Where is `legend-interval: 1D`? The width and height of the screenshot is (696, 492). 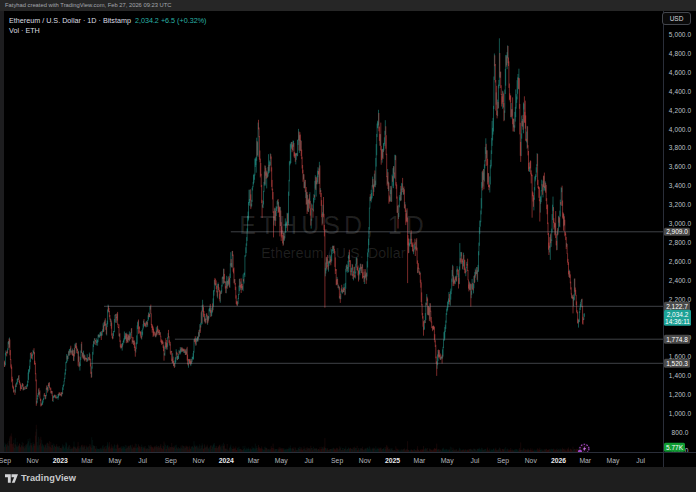 legend-interval: 1D is located at coordinates (92, 20).